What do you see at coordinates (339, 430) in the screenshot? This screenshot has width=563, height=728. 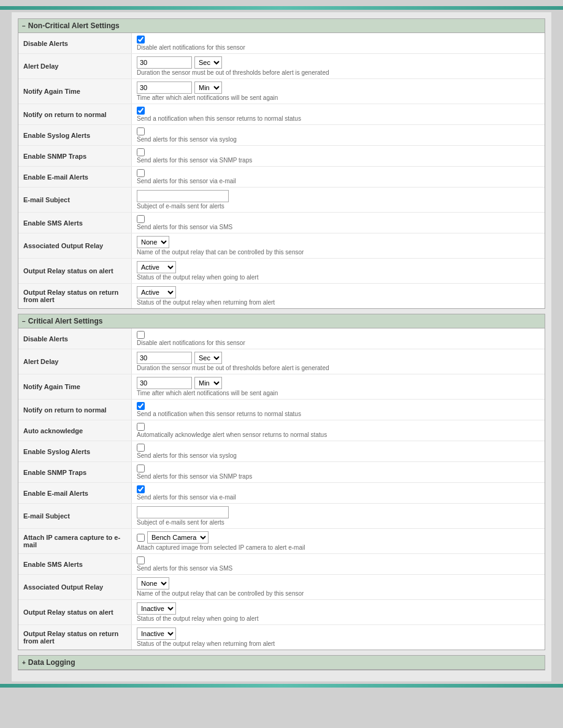 I see `row-content: Automatically acknowledge alert when sen…` at bounding box center [339, 430].